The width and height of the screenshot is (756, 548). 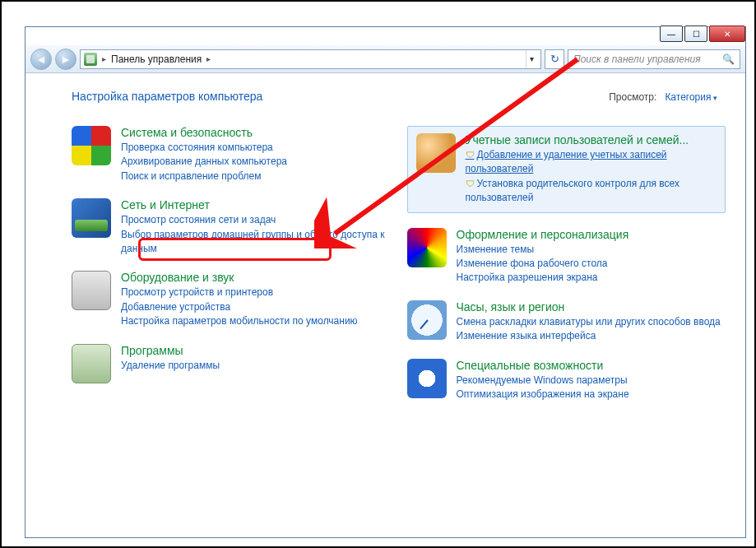 What do you see at coordinates (66, 59) in the screenshot?
I see `forward-button: ►` at bounding box center [66, 59].